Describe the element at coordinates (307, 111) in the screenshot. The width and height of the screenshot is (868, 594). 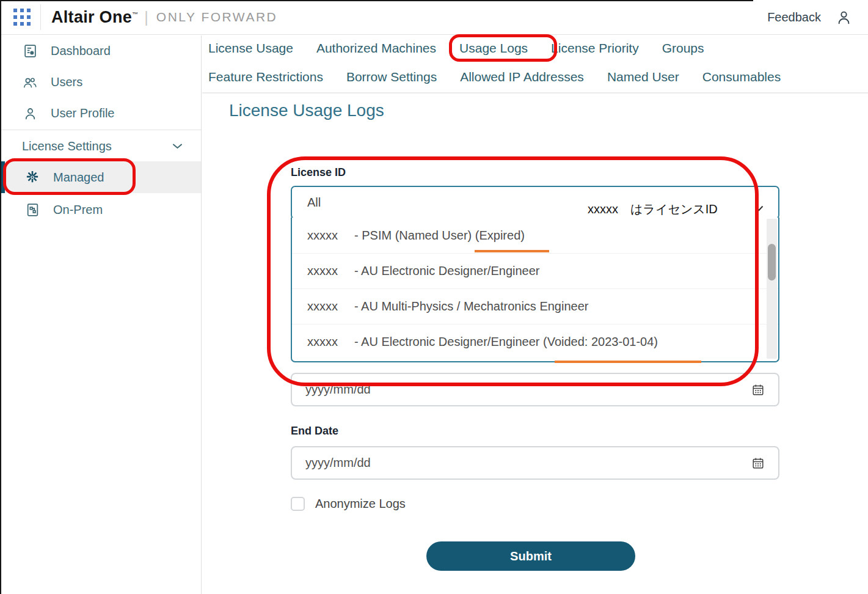
I see `page-title: License Usage Logs` at that location.